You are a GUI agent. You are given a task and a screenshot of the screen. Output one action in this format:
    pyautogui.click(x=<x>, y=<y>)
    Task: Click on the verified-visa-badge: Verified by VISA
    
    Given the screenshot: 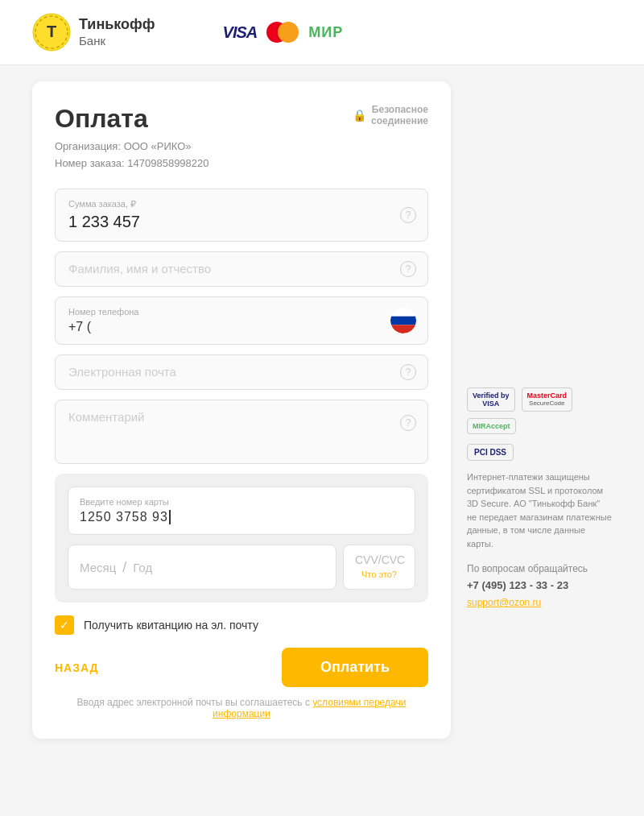 What is the action you would take?
    pyautogui.click(x=491, y=400)
    